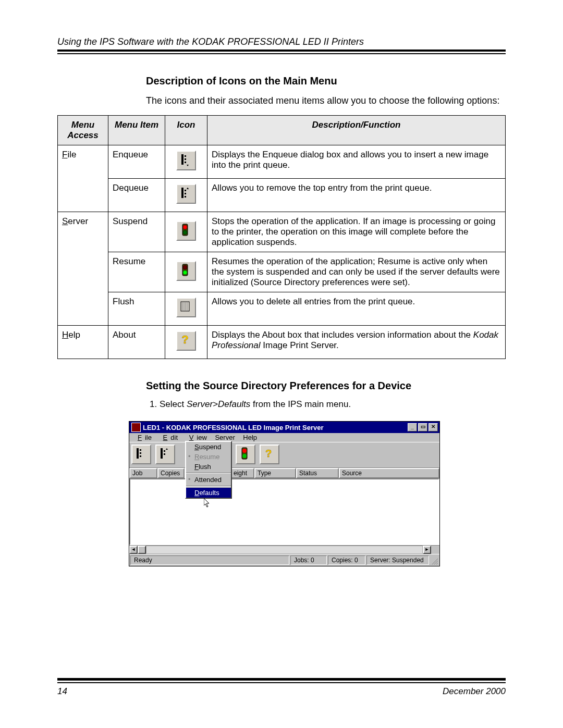 This screenshot has width=563, height=728. I want to click on cell-icon-dequeue, so click(187, 195).